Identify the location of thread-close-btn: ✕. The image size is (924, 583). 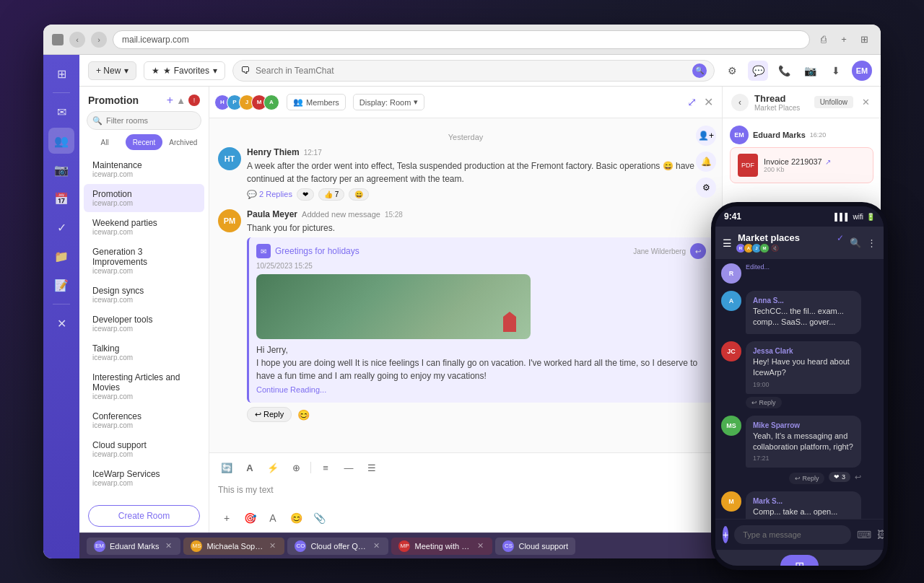
(866, 102).